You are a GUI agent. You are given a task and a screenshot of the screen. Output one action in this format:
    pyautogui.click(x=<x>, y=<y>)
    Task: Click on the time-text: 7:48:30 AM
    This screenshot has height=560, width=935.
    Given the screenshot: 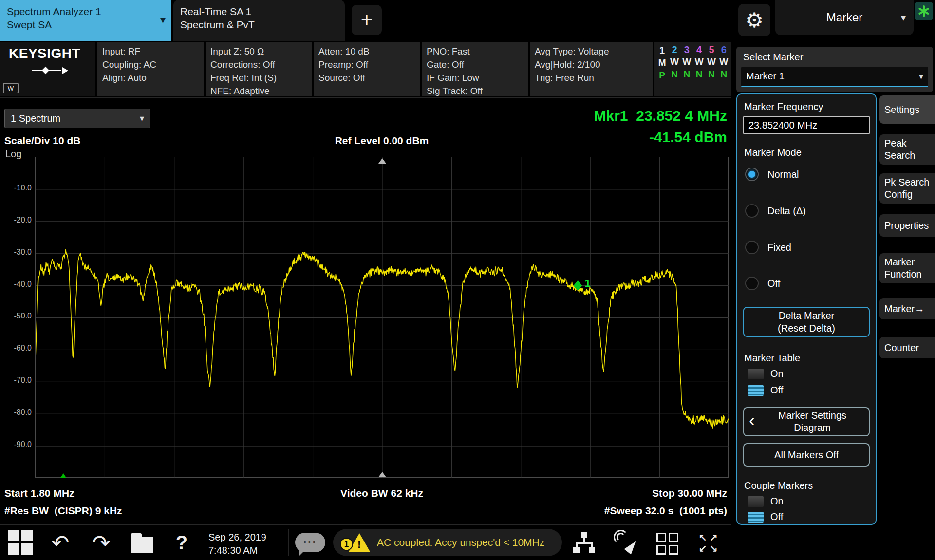 What is the action you would take?
    pyautogui.click(x=238, y=550)
    